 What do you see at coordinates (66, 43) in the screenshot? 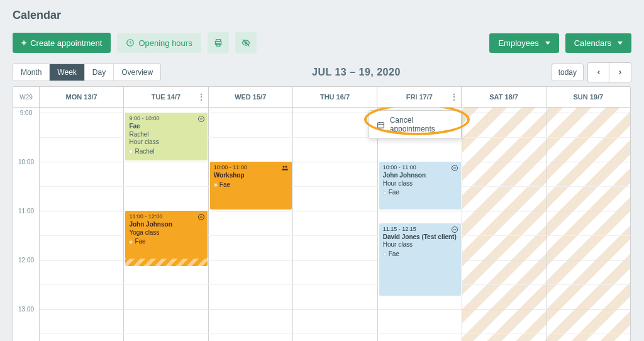
I see `create-appointment-label: Create appointment` at bounding box center [66, 43].